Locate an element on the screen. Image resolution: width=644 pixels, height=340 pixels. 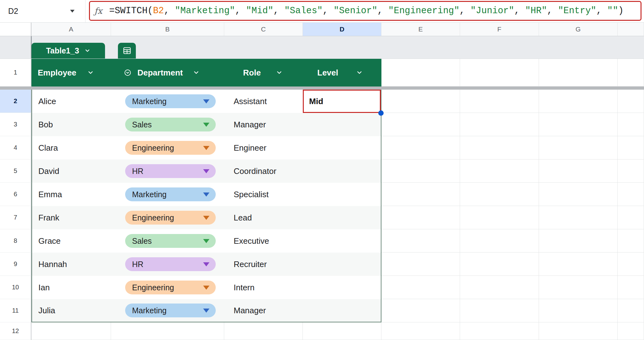
department-chip: Sales is located at coordinates (170, 125).